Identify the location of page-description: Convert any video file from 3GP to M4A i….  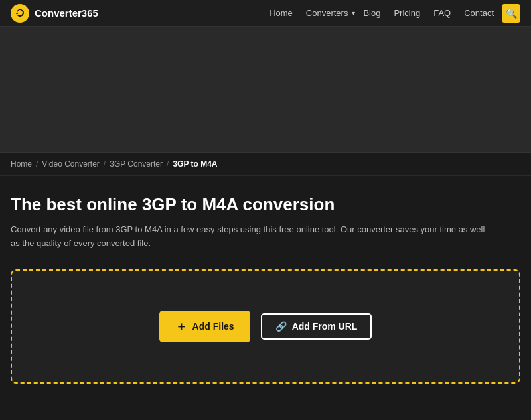
(250, 237).